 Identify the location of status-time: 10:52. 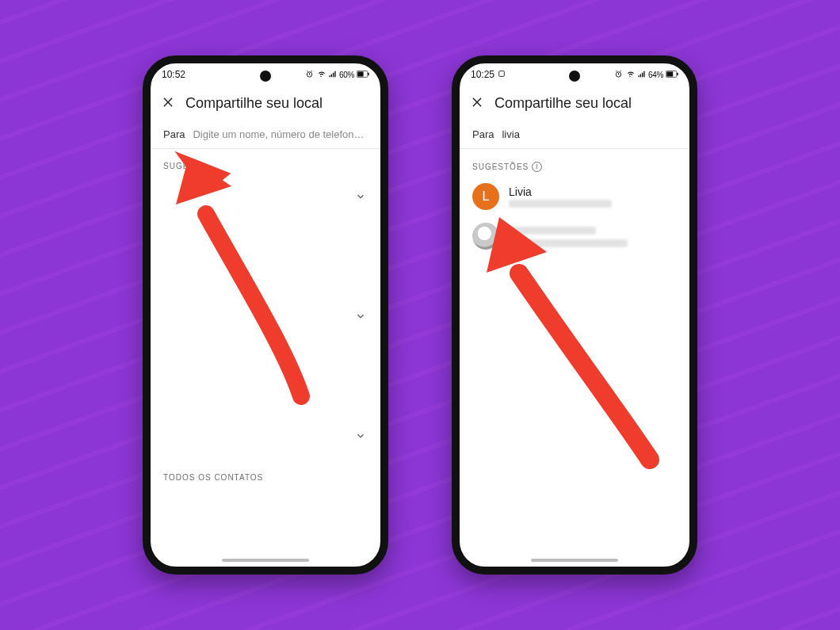
(174, 74).